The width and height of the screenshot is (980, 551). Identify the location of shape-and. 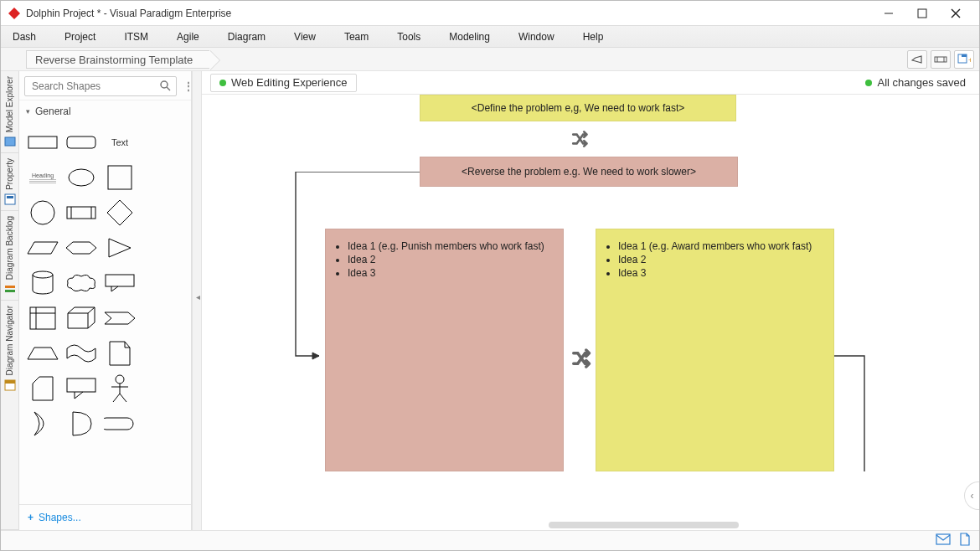
(81, 424).